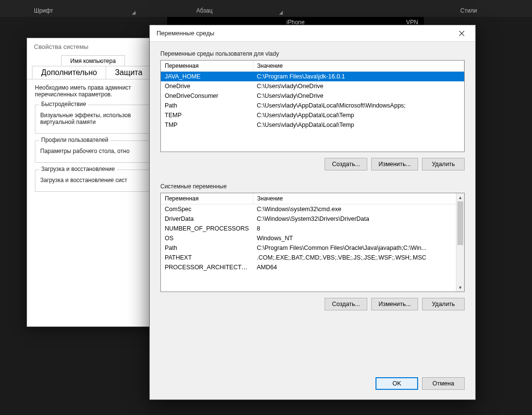 The height and width of the screenshot is (415, 532). Describe the element at coordinates (313, 51) in the screenshot. I see `user-vars-label: Переменные среды пользователя для vlady` at that location.